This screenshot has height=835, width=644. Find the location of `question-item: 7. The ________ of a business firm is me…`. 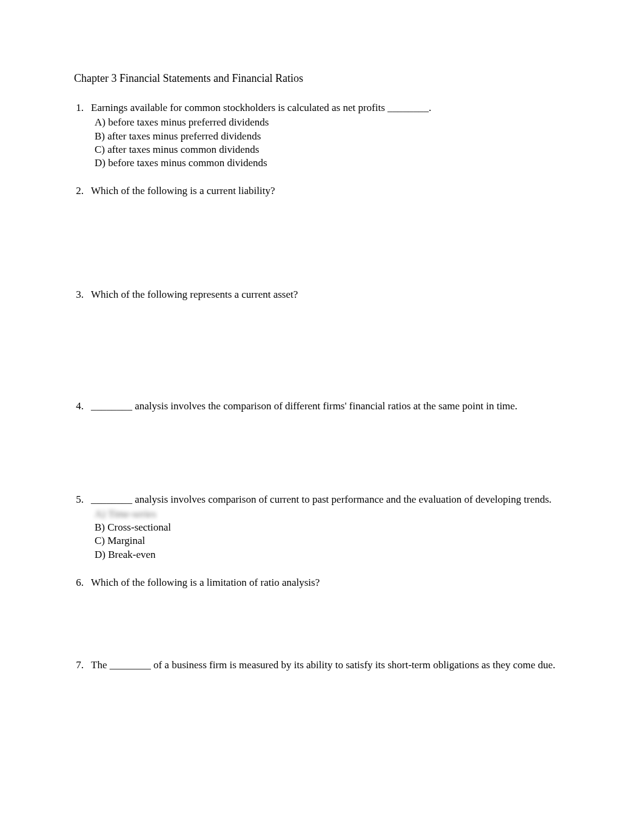

question-item: 7. The ________ of a business firm is me… is located at coordinates (324, 666).